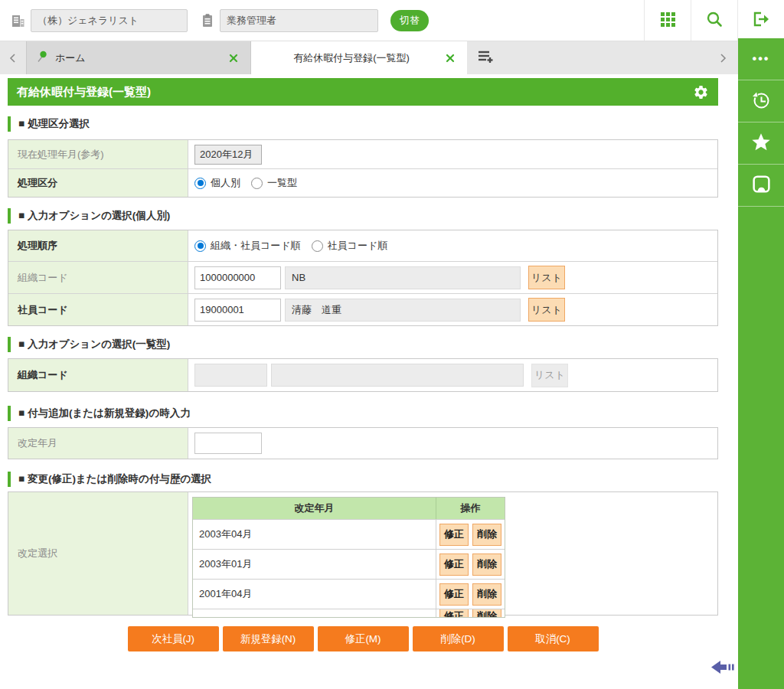 This screenshot has height=689, width=784. What do you see at coordinates (315, 534) in the screenshot?
I see `row-month: 2003年04月` at bounding box center [315, 534].